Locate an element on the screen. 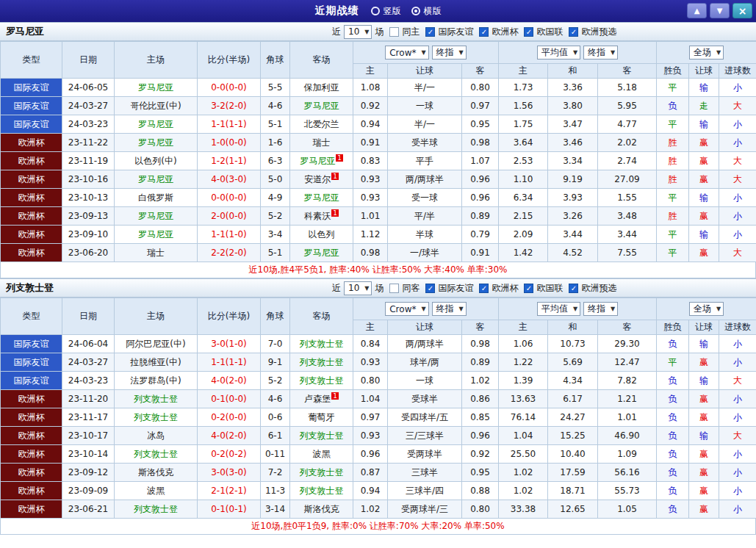  result-handicap: 输 is located at coordinates (704, 88).